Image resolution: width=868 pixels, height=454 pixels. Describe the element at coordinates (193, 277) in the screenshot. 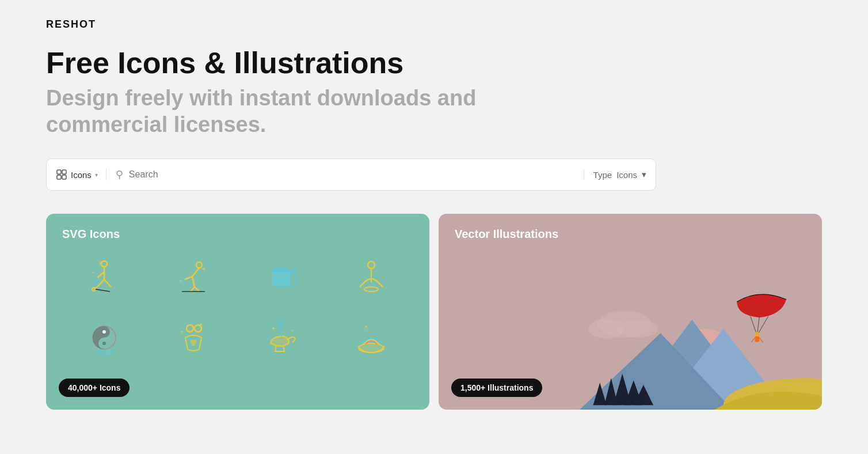

I see `icon-cell-stretching: ✦ ✦` at that location.